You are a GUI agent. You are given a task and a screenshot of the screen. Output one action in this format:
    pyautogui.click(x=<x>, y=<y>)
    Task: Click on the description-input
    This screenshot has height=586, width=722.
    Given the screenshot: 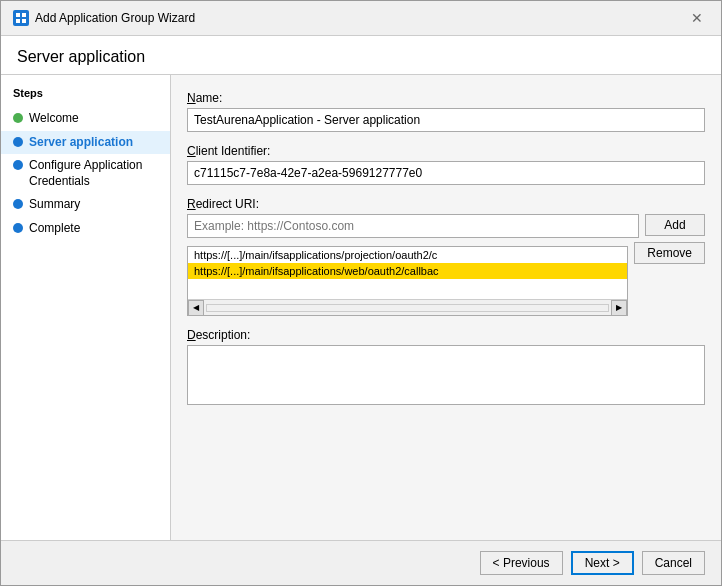 What is the action you would take?
    pyautogui.click(x=446, y=375)
    